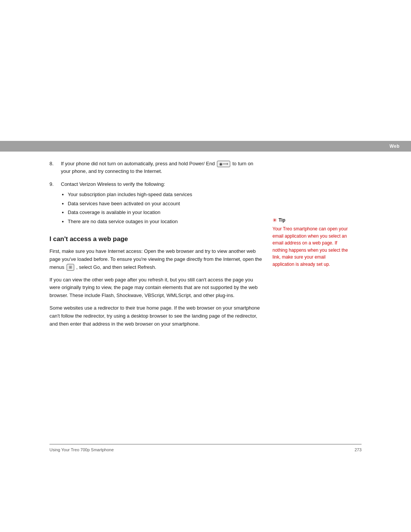 Image resolution: width=411 pixels, height=532 pixels. What do you see at coordinates (275, 220) in the screenshot?
I see `tip-star-icon: ✳` at bounding box center [275, 220].